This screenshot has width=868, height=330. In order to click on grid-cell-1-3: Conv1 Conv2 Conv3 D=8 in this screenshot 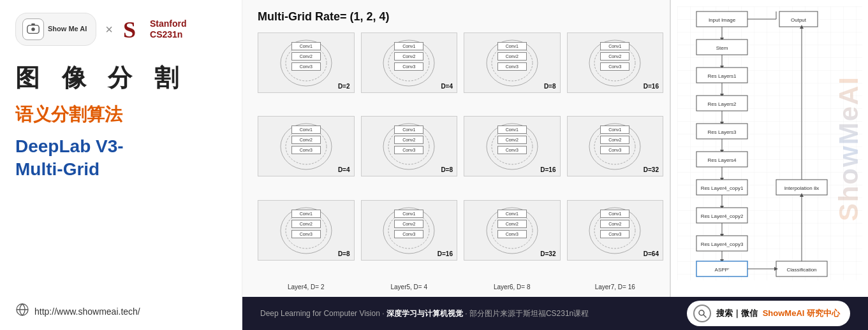, I will do `click(512, 62)`.